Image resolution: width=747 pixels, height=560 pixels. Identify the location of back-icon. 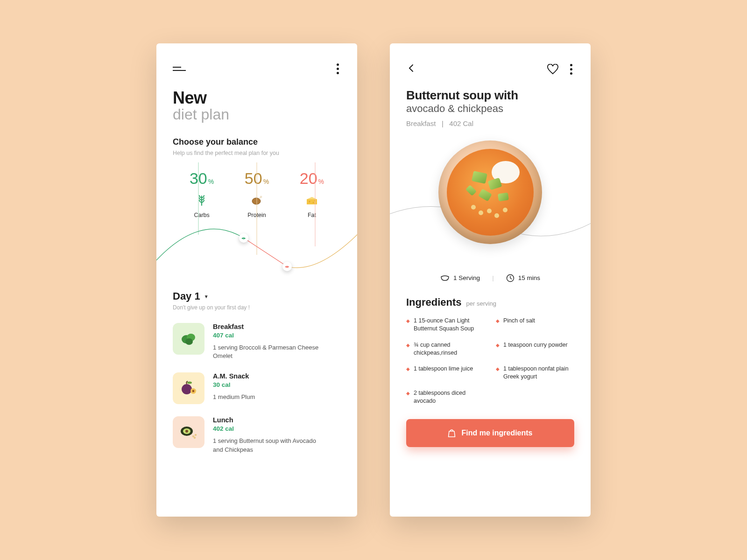
(411, 69).